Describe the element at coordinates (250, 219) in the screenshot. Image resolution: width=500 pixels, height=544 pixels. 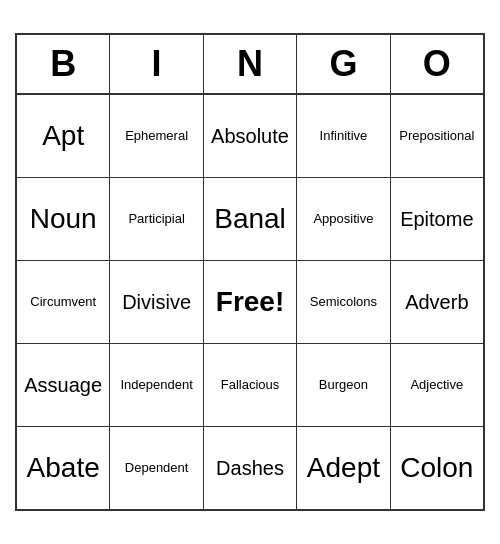
I see `cell-text-1-2: Banal` at that location.